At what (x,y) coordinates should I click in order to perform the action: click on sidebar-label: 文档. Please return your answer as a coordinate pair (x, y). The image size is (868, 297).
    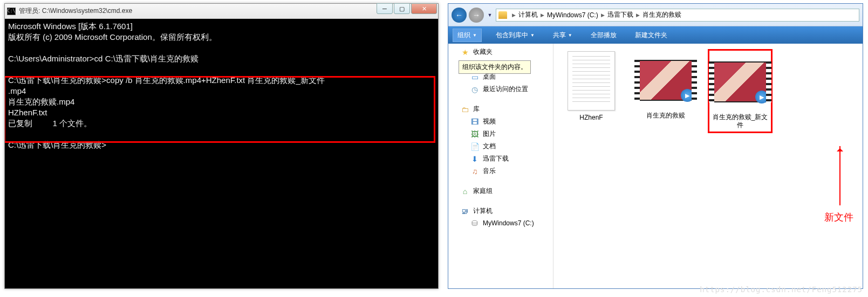
    Looking at the image, I should click on (489, 147).